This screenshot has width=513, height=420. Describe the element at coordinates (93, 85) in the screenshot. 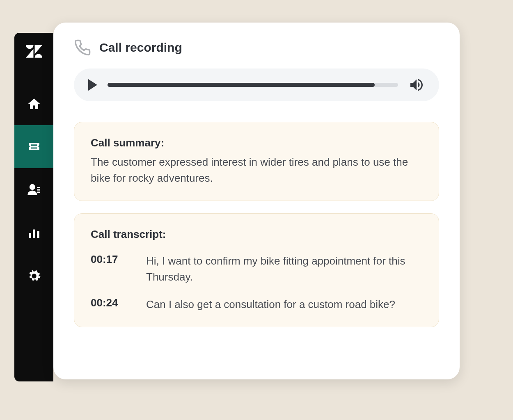

I see `play-button` at that location.